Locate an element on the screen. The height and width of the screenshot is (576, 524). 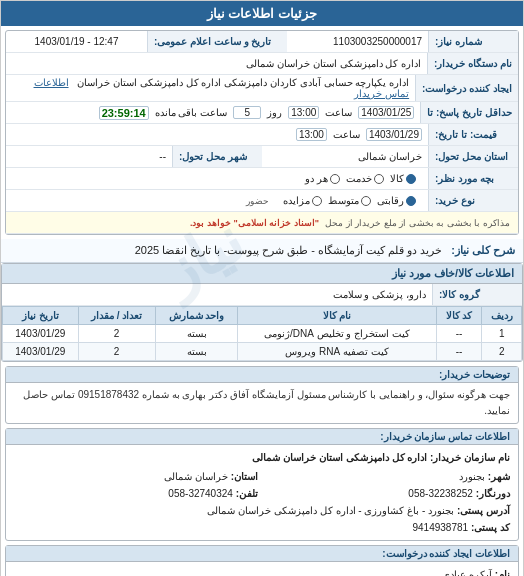
col-vahed: واحد شمارش is located at coordinates (196, 316).